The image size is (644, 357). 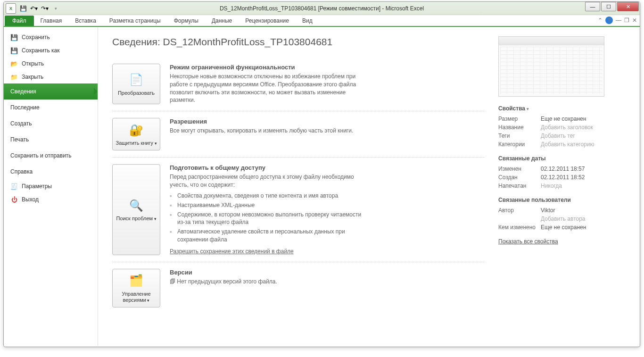 I want to click on tab-formulas: Формулы, so click(x=186, y=21).